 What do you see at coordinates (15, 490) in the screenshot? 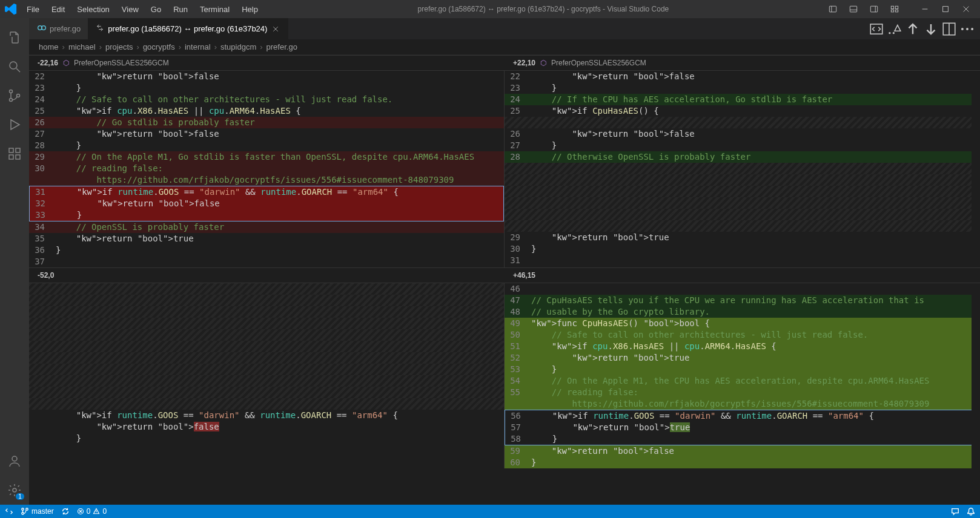
I see `settings-gear-icon: 1` at bounding box center [15, 490].